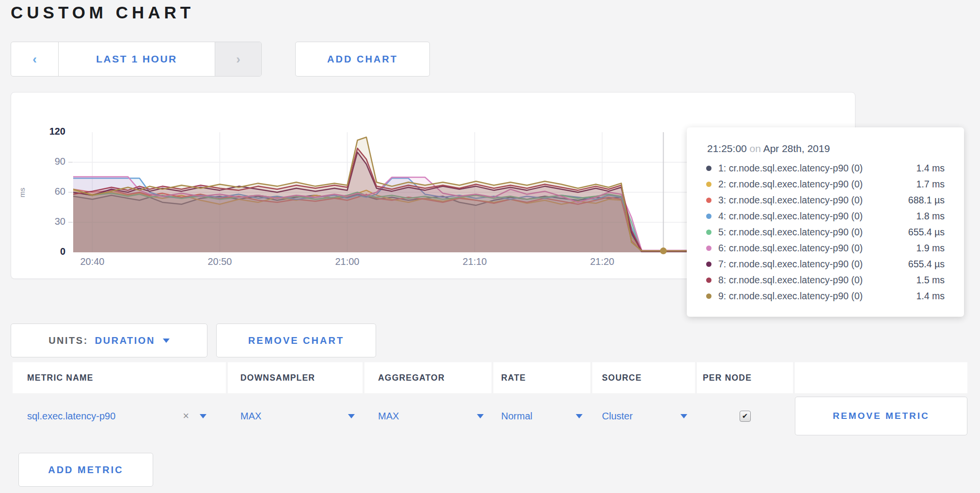  I want to click on units-value: DURATION, so click(125, 341).